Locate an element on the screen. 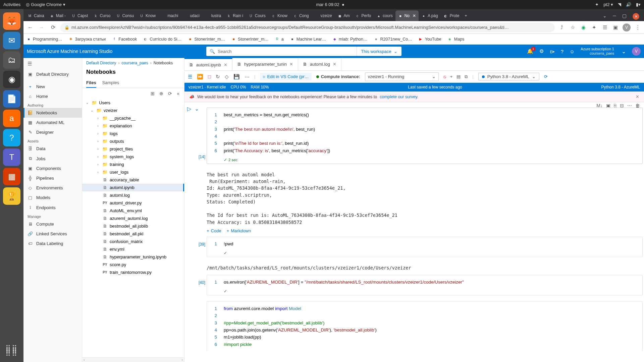 The image size is (644, 362). nav-linked: 🔗Linked Services is located at coordinates (53, 234).